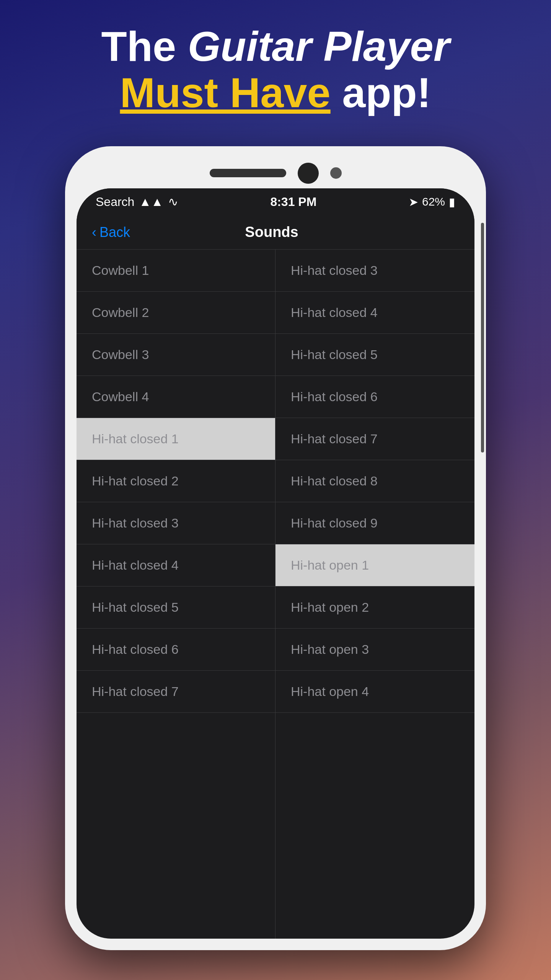 Image resolution: width=551 pixels, height=980 pixels. What do you see at coordinates (319, 46) in the screenshot?
I see `headline-guitar-player: Guitar Player` at bounding box center [319, 46].